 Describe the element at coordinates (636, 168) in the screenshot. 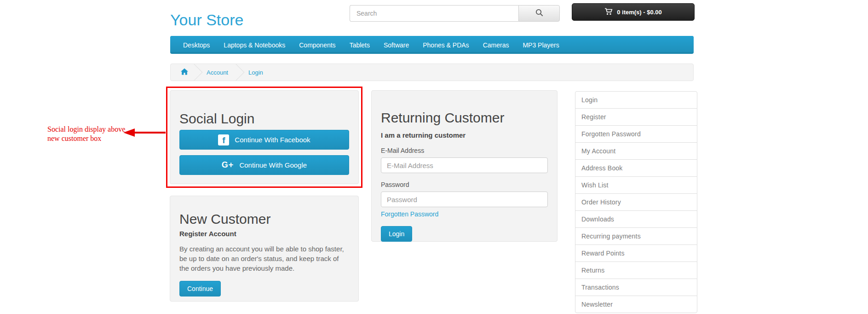

I see `account-menu-item: Address Book` at that location.